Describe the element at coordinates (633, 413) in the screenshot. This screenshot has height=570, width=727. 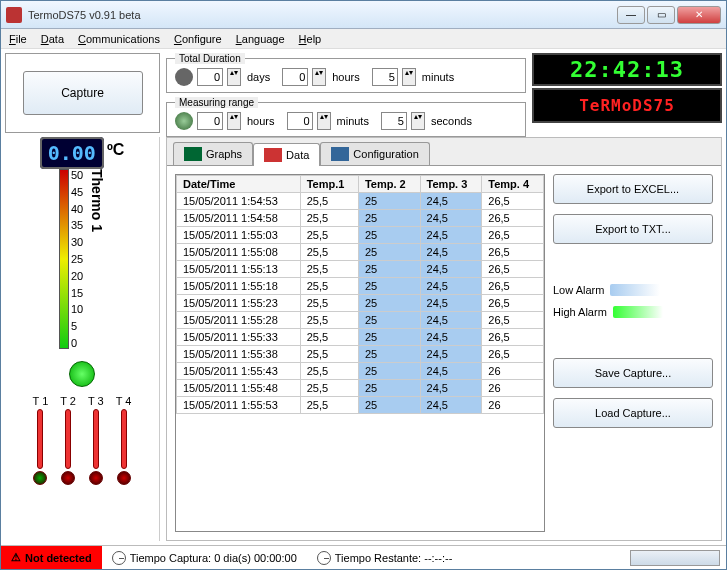
I see `load-capture-button: Load Capture...` at that location.